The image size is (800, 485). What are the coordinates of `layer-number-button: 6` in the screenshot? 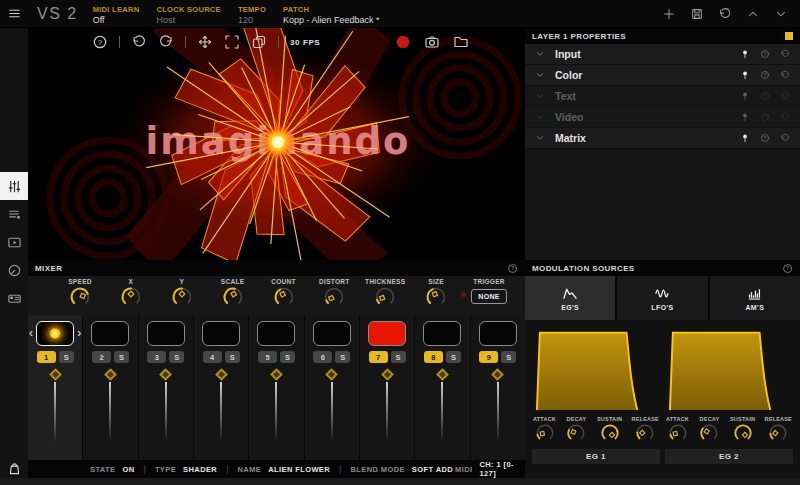 It's located at (322, 357).